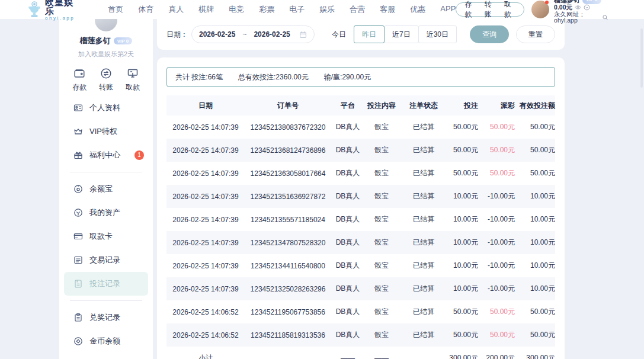 This screenshot has width=644, height=359. I want to click on column-header: 投注, so click(463, 105).